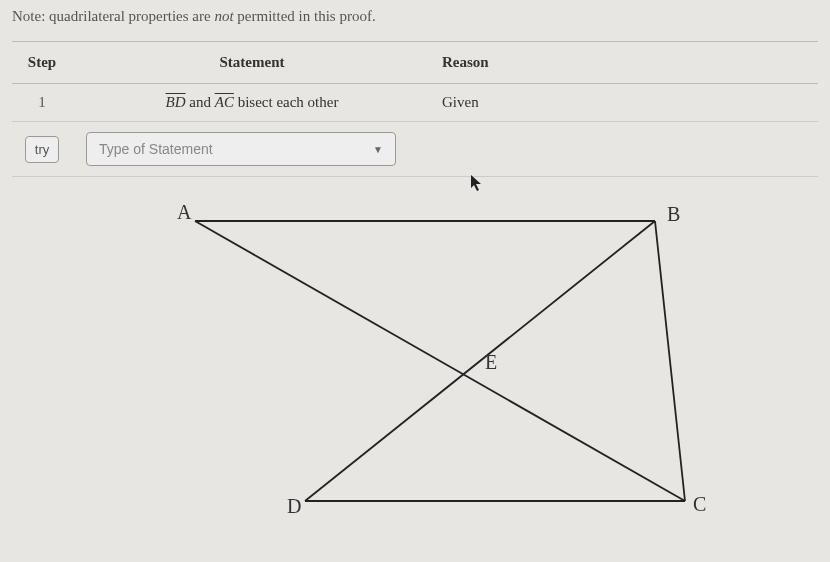  Describe the element at coordinates (200, 102) in the screenshot. I see `stmt-mid: and` at that location.